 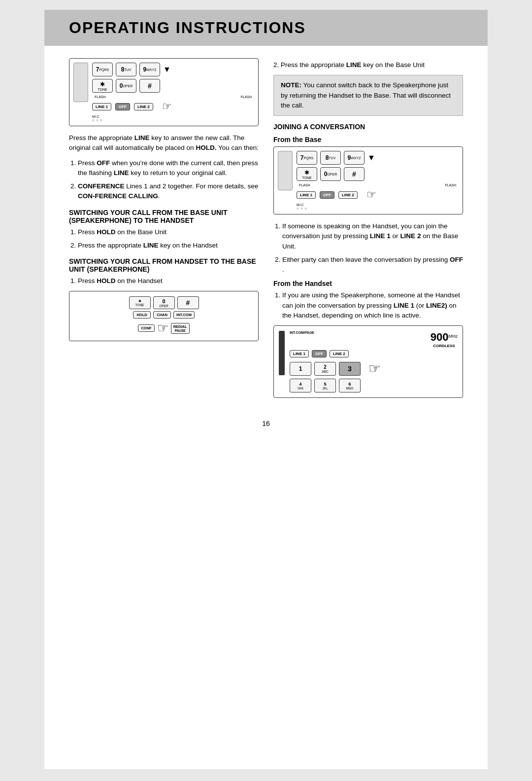 I want to click on intro-list: Press OFF when you're done with the curr…, so click(x=164, y=180).